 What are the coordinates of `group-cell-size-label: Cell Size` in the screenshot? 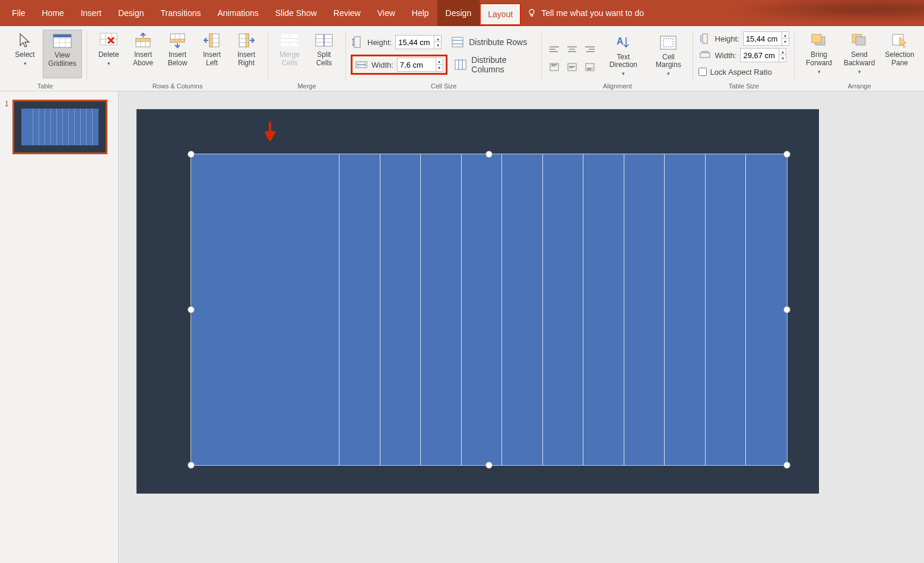 It's located at (444, 87).